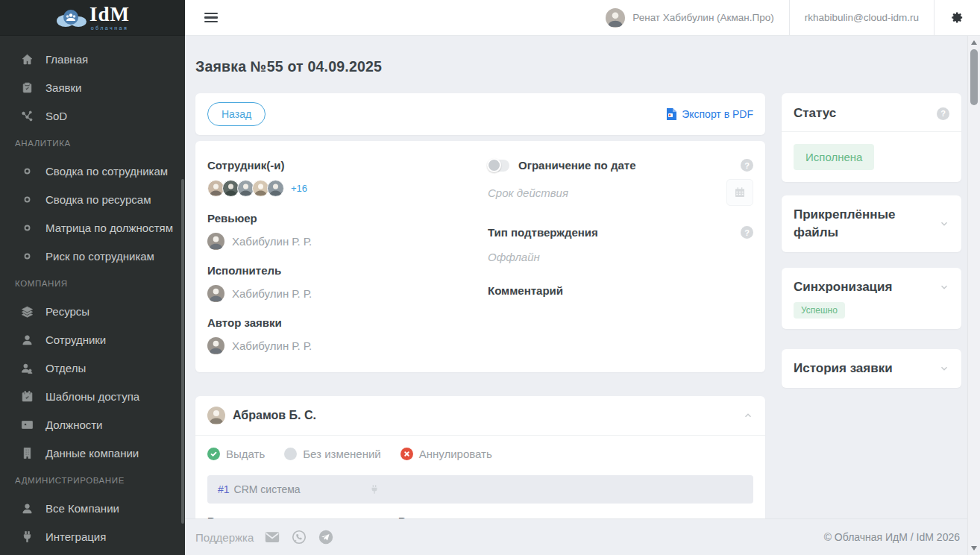  I want to click on settings-button, so click(957, 18).